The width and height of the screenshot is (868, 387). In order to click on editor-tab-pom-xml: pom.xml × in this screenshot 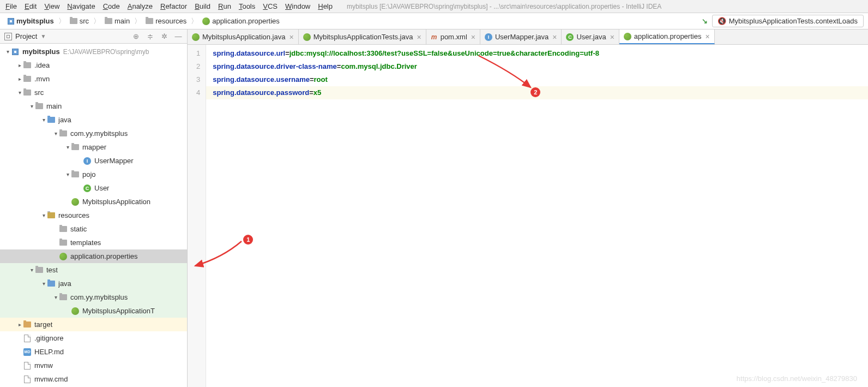, I will do `click(454, 37)`.